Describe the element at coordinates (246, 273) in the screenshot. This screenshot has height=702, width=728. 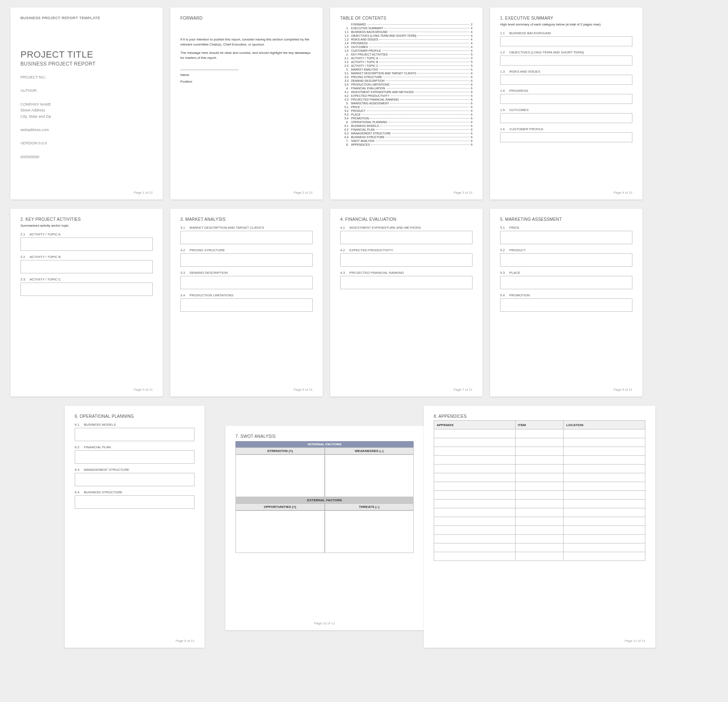
I see `subsection: 3.3DEMAND DESCRIPTION` at that location.